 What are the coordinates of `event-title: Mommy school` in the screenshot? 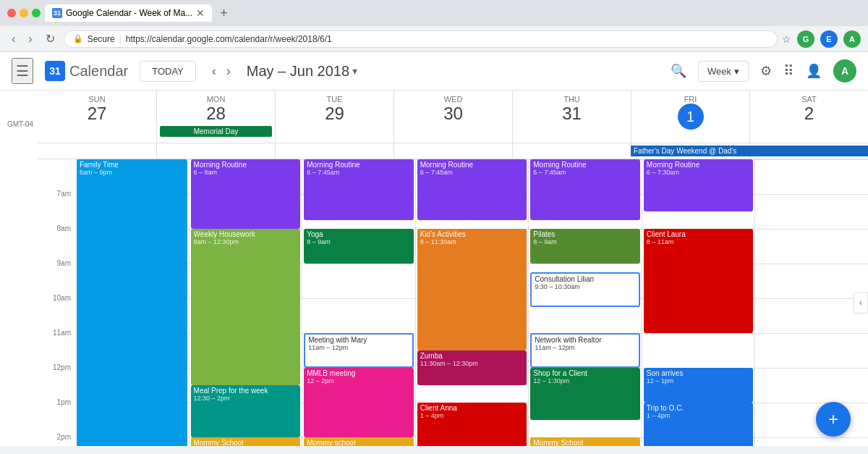 It's located at (359, 442).